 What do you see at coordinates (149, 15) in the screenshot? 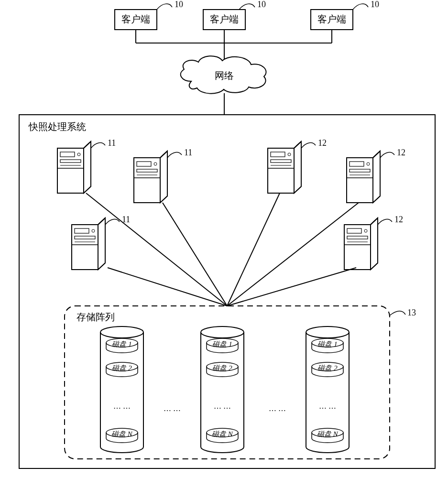
I see `client-box-1: 客户端 10` at bounding box center [149, 15].